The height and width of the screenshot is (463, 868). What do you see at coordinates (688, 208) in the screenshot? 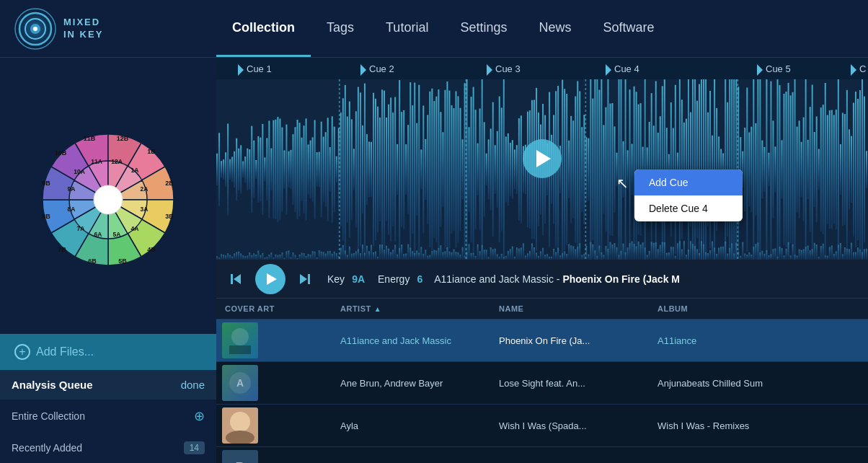
I see `context-menu-delete-cue: Delete Cue 4` at bounding box center [688, 208].